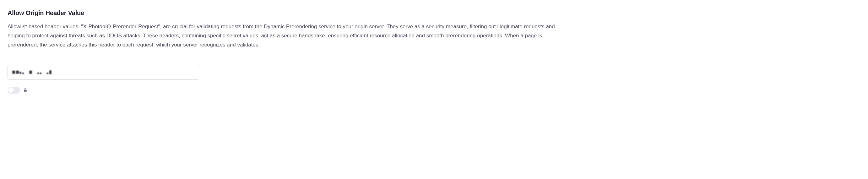 Image resolution: width=868 pixels, height=179 pixels. Describe the element at coordinates (32, 72) in the screenshot. I see `obscured-header-value` at that location.